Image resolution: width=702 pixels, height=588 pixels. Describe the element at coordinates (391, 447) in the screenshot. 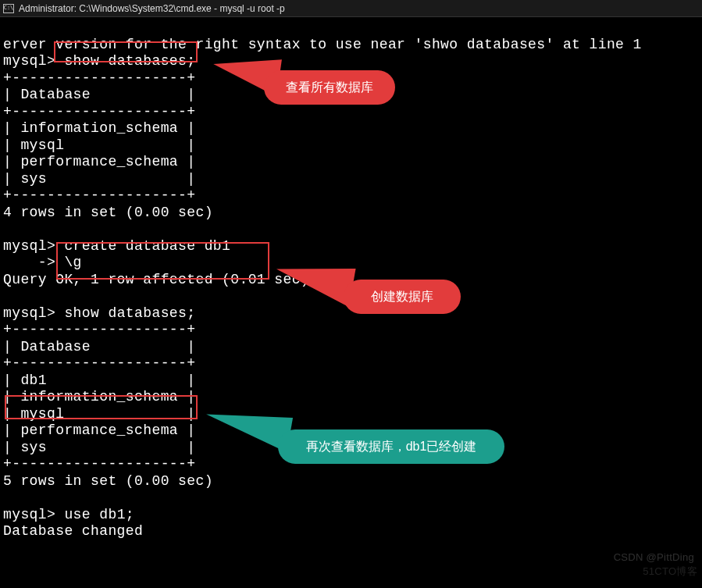

I see `callout-recheck: 再次查看数据库，db1已经创建` at that location.